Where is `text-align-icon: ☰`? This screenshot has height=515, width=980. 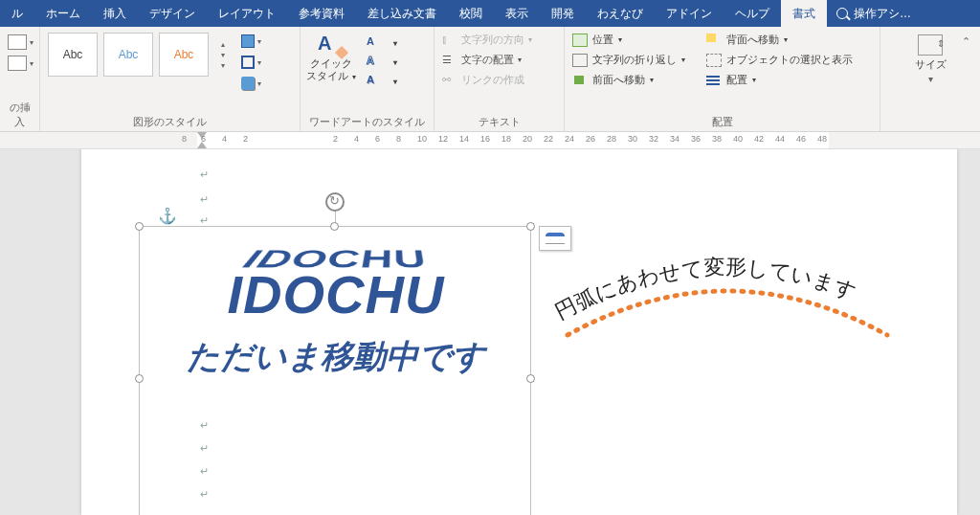 text-align-icon: ☰ is located at coordinates (450, 60).